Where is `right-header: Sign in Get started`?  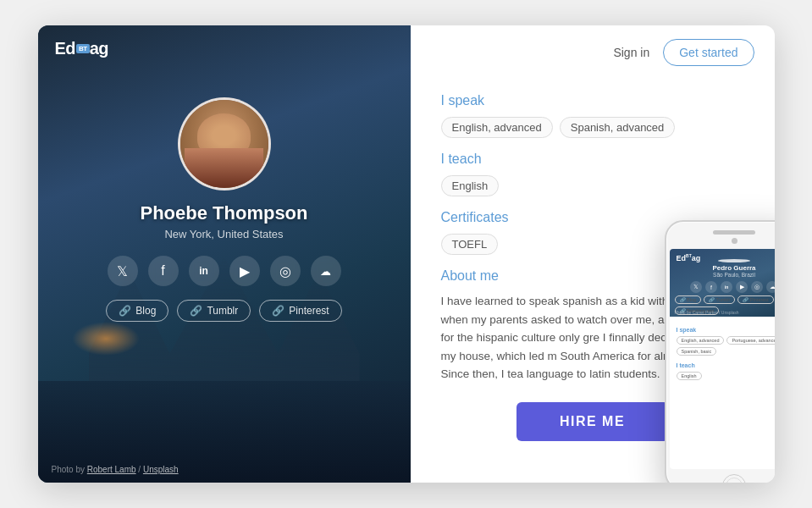 right-header: Sign in Get started is located at coordinates (593, 52).